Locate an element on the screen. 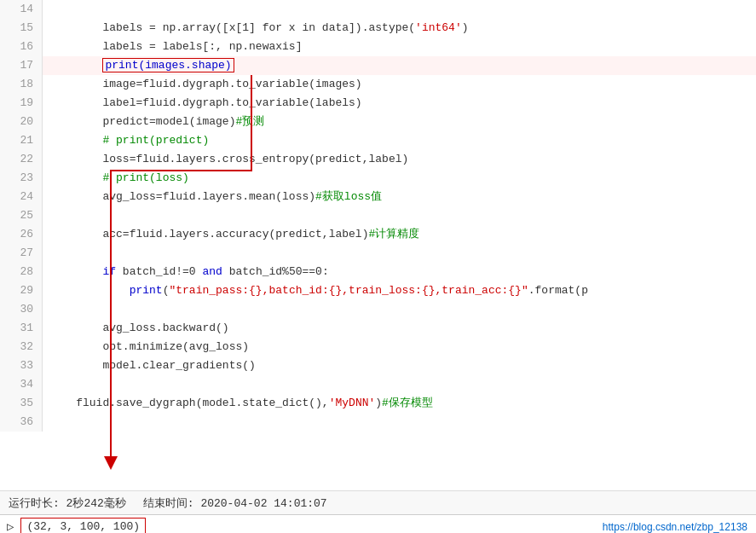 The width and height of the screenshot is (756, 533). output-value: (32, 3, 100, 100) is located at coordinates (84, 525).